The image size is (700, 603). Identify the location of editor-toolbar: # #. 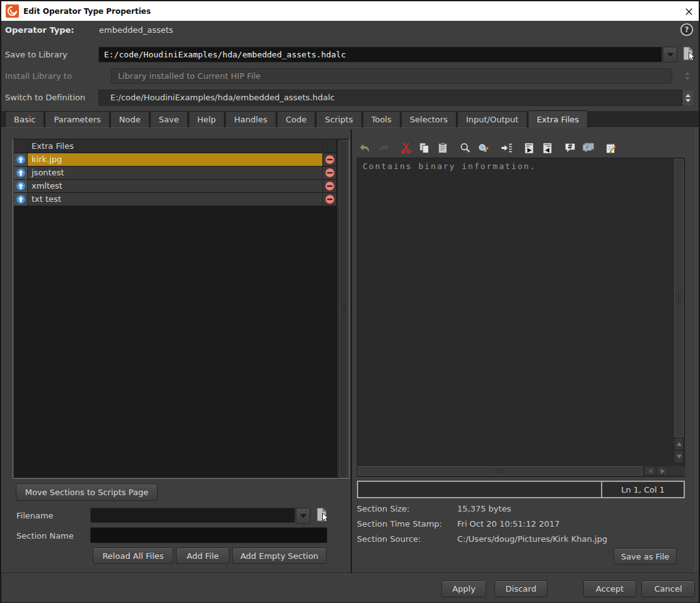
(488, 148).